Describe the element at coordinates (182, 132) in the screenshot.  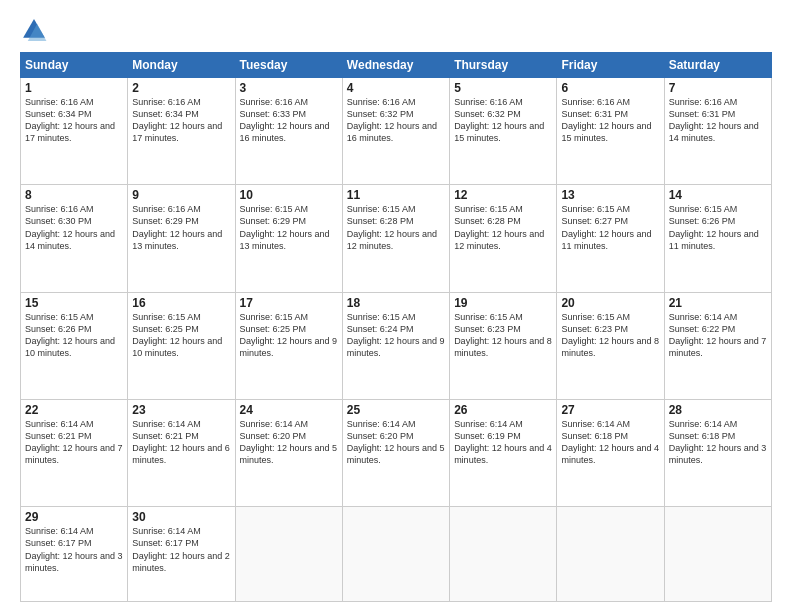
I see `calendar-cell: 2Sunrise: 6:16 AMSunset: 6:34 PMDaylight…` at that location.